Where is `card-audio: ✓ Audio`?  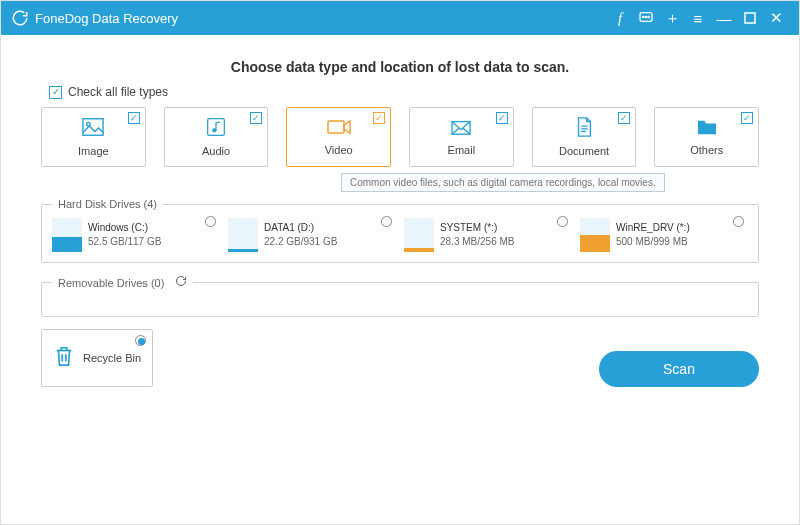 card-audio: ✓ Audio is located at coordinates (216, 137).